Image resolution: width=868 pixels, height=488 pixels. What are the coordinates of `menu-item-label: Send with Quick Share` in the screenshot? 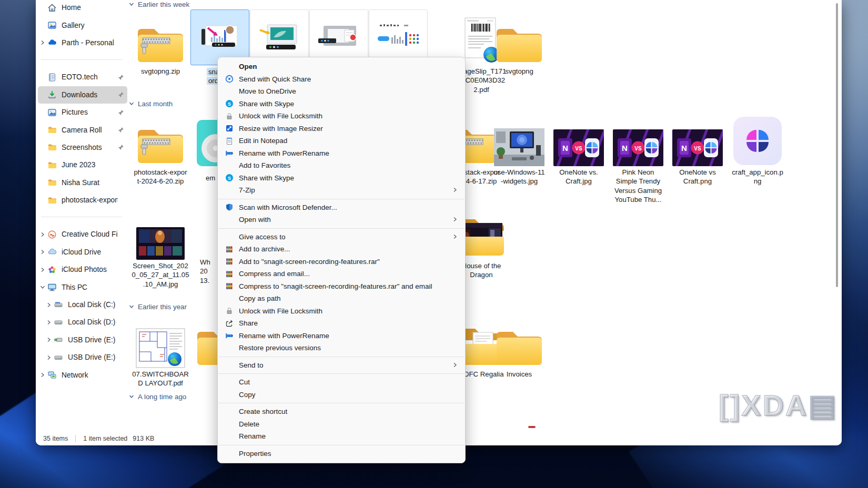 It's located at (348, 79).